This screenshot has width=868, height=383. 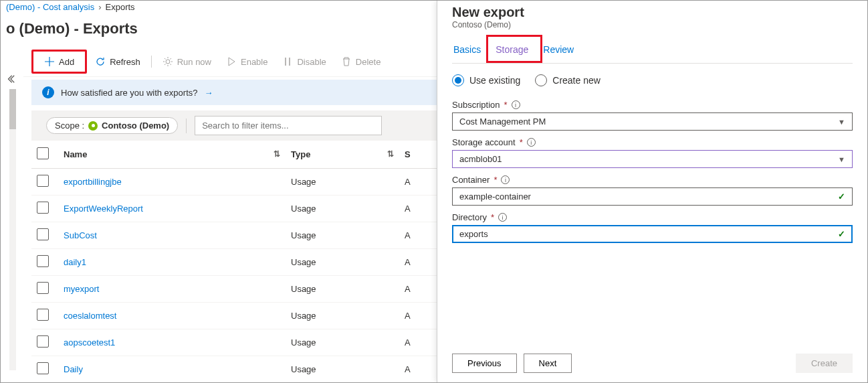 I want to click on export-name-link: aopscoetest1, so click(x=90, y=343).